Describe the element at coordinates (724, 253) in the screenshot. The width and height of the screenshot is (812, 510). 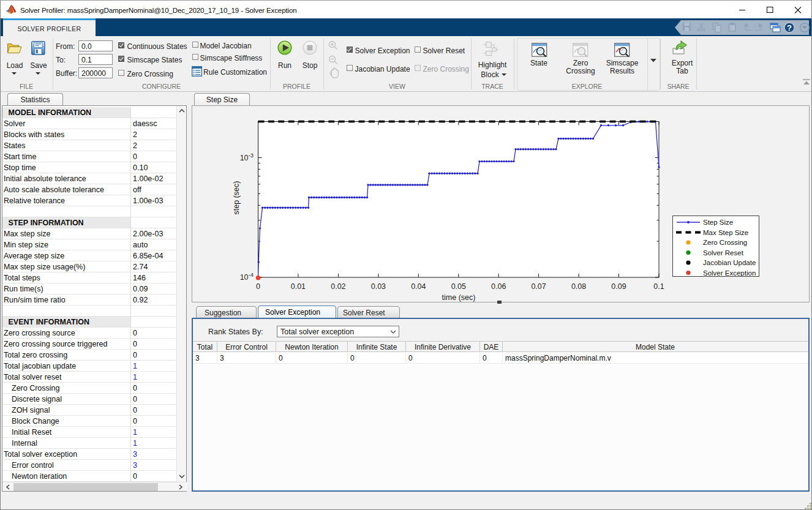
I see `svg-text: Solver Reset` at that location.